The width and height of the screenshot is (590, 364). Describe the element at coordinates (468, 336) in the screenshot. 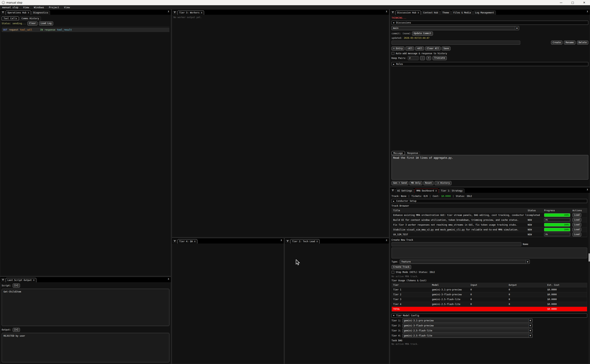

I see `tier4-model-select: gemini-2.5-flash-lite ▼` at that location.